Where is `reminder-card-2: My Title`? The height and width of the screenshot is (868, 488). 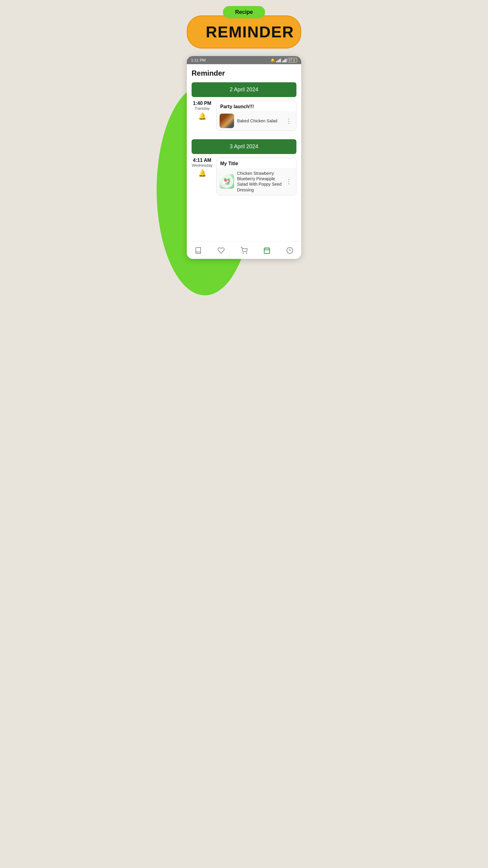 reminder-card-2: My Title is located at coordinates (256, 177).